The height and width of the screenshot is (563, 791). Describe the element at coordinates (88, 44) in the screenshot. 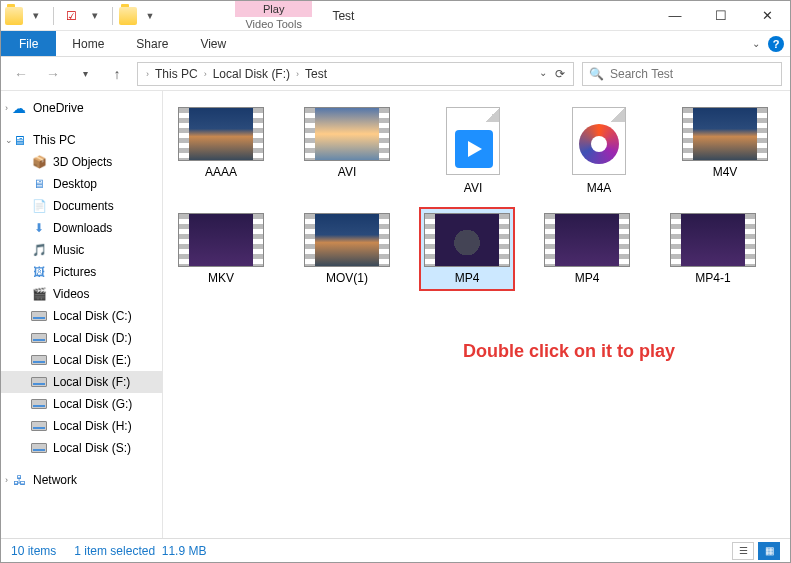

I see `tab-home: Home` at that location.